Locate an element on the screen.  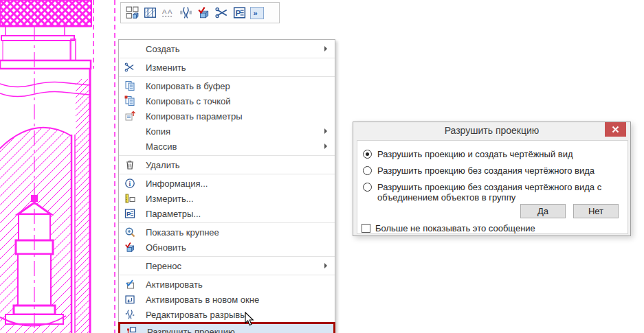
close-icon is located at coordinates (616, 129).